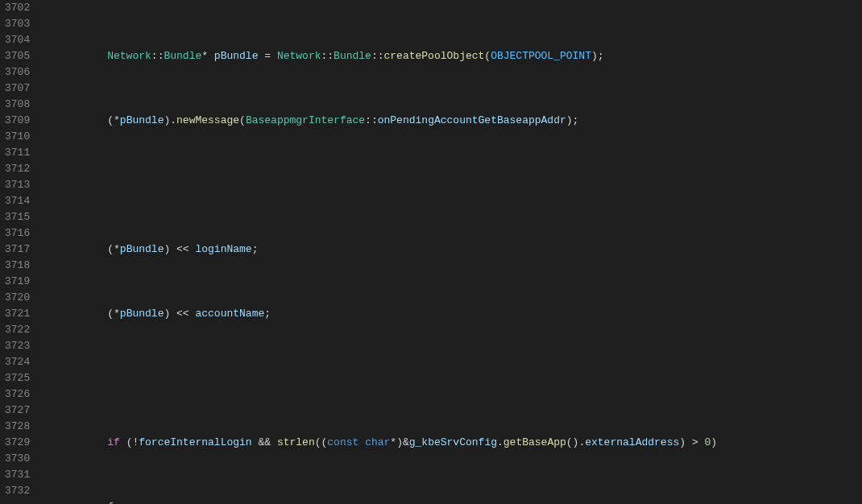 The width and height of the screenshot is (862, 504). What do you see at coordinates (18, 378) in the screenshot?
I see `line-number: 3725` at bounding box center [18, 378].